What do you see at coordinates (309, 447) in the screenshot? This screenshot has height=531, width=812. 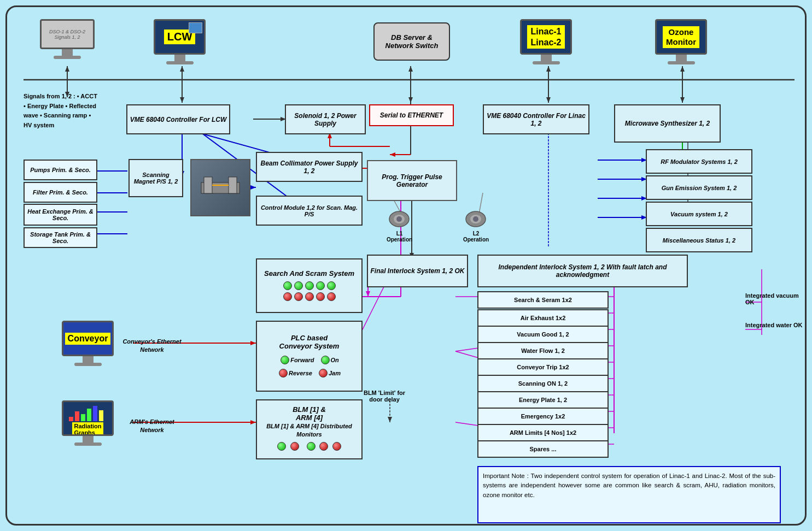 I see `blm-arm-leds` at bounding box center [309, 447].